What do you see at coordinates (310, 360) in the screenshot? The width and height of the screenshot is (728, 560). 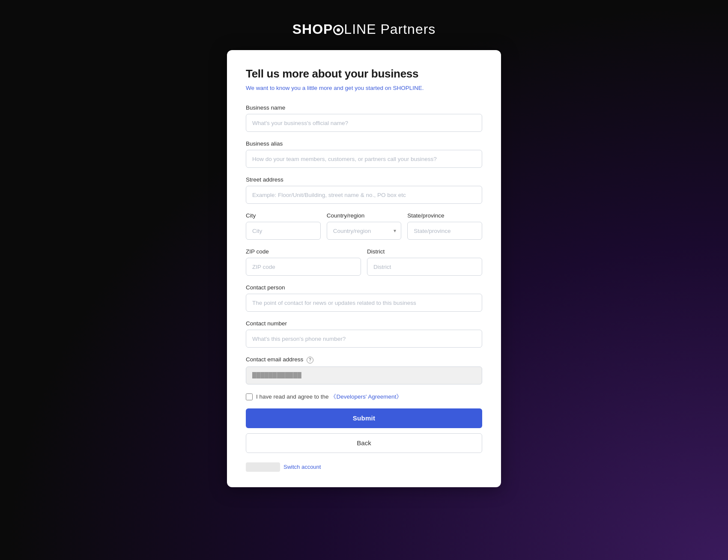 I see `help-icon: ?` at bounding box center [310, 360].